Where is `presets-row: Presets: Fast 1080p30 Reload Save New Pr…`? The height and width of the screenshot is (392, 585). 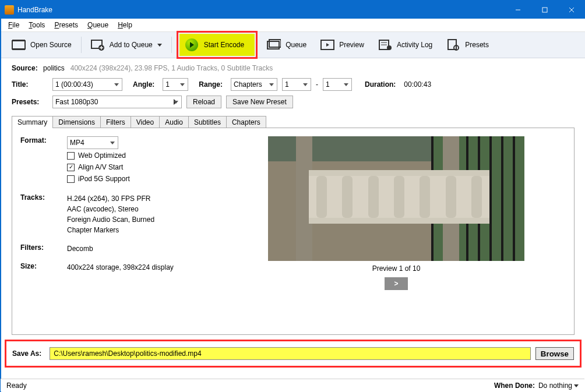
presets-row: Presets: Fast 1080p30 Reload Save New Pr… is located at coordinates (293, 102).